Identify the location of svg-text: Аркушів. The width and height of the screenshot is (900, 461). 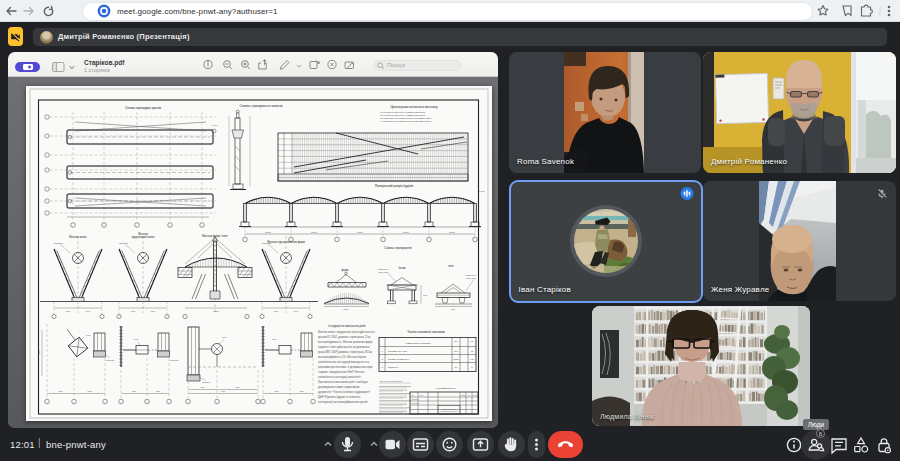
(475, 395).